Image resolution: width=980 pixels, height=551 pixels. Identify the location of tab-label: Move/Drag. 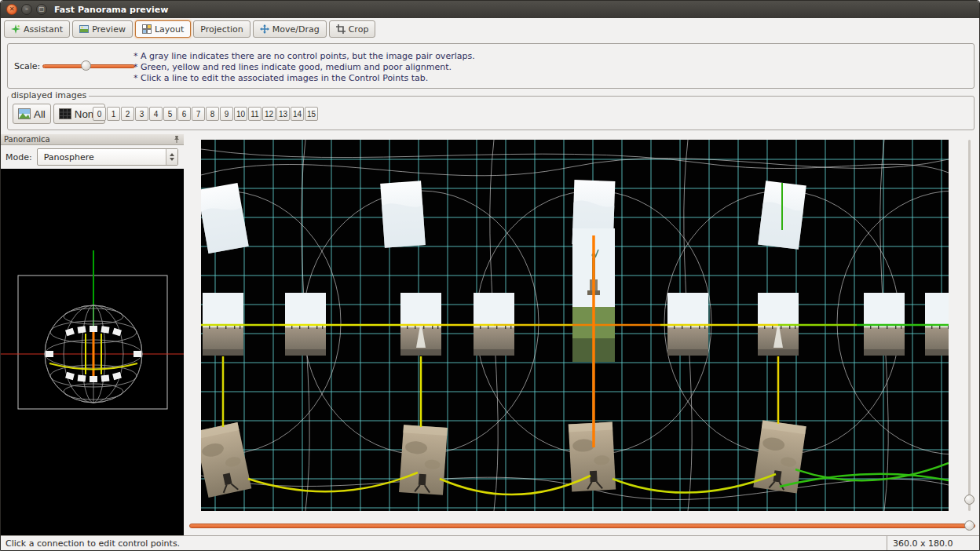
(296, 30).